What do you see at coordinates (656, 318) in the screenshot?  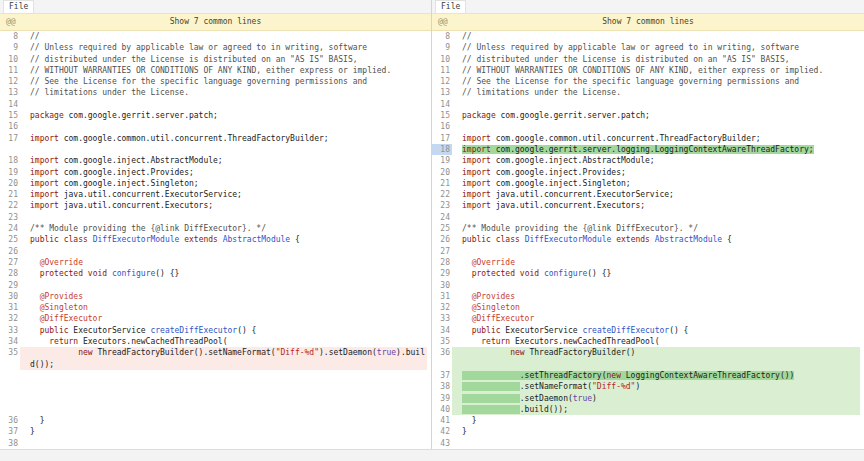 I see `code-text: @DiffExecutor` at bounding box center [656, 318].